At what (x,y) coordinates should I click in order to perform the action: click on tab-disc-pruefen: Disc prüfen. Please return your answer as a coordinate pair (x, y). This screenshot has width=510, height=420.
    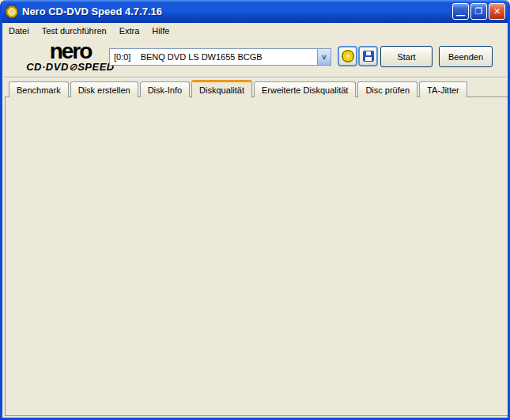
    Looking at the image, I should click on (387, 89).